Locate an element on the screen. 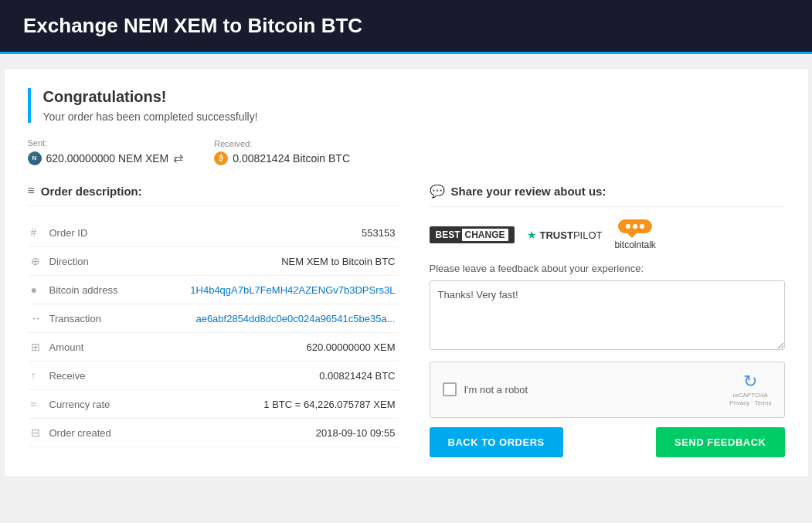 The image size is (812, 523). row-icon: ⊟ is located at coordinates (37, 433).